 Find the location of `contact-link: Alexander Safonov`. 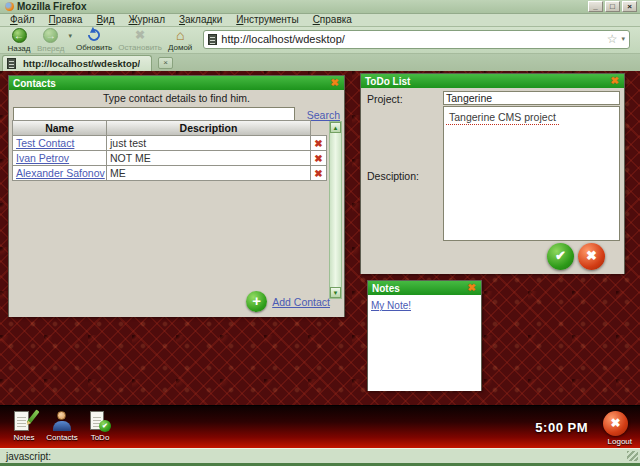

contact-link: Alexander Safonov is located at coordinates (60, 173).